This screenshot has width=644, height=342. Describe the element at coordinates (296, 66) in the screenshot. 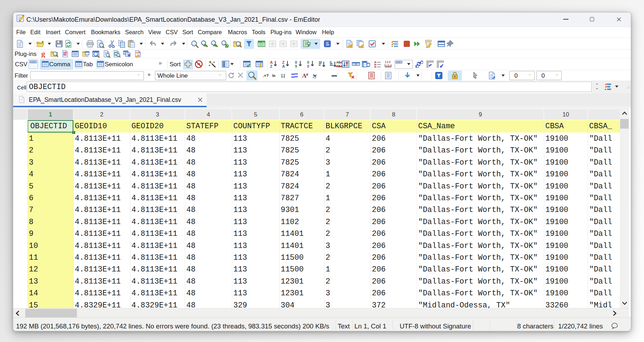

I see `svg-text: 9` at that location.